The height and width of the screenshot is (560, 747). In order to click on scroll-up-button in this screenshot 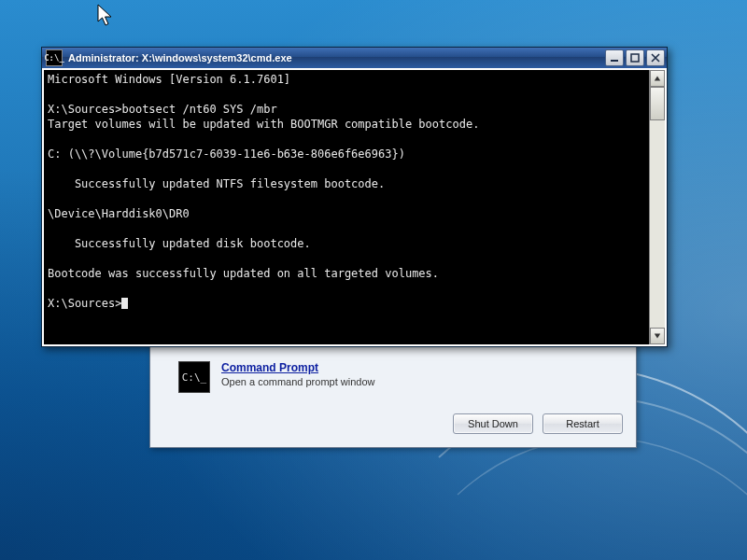, I will do `click(657, 78)`.